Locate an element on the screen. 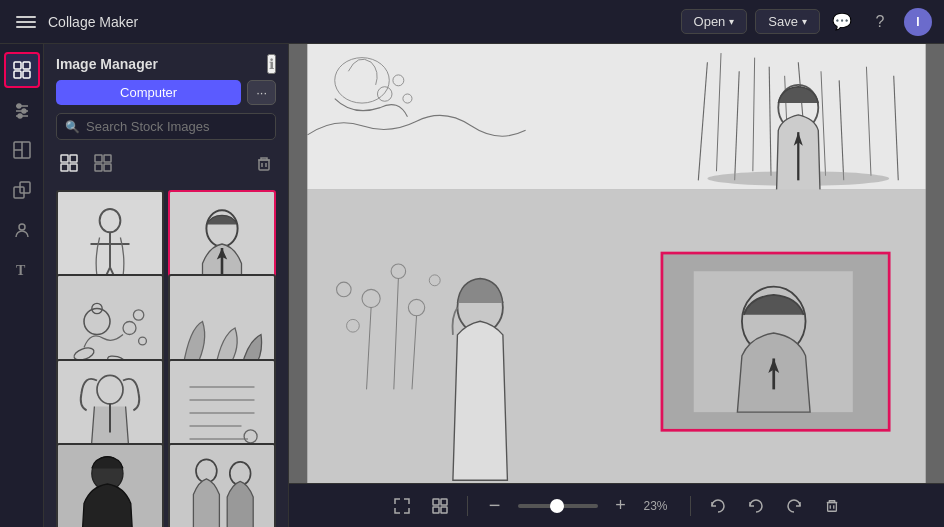  info-button: ℹ is located at coordinates (272, 64).